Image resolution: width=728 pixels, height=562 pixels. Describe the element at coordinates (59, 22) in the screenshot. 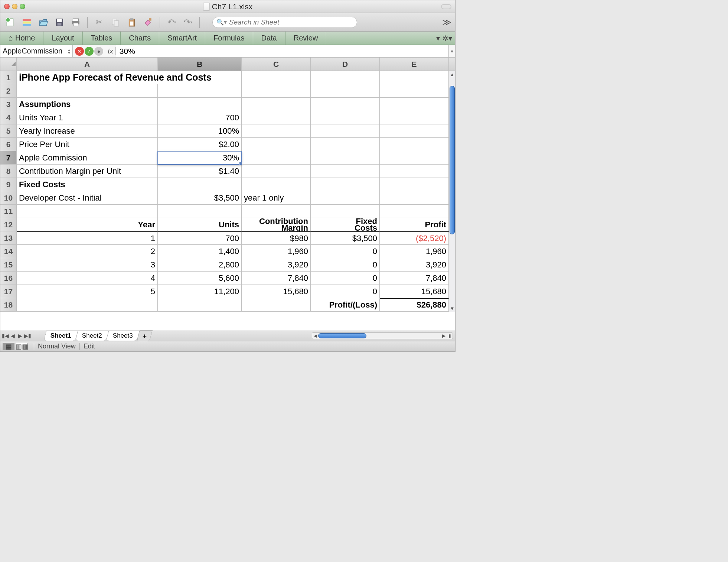

I see `save-button` at that location.